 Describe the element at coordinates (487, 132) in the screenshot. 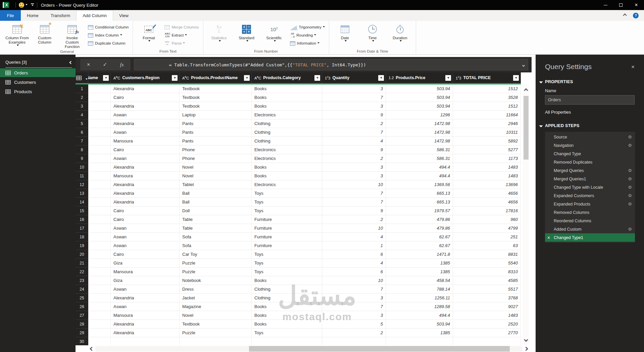

I see `cell-total: 10311` at that location.